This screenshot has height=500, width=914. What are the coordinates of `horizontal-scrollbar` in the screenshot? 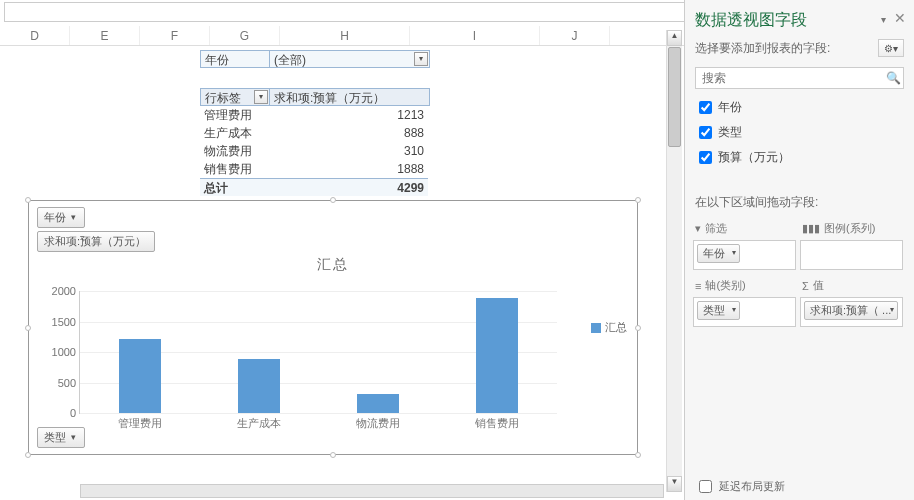 It's located at (372, 491).